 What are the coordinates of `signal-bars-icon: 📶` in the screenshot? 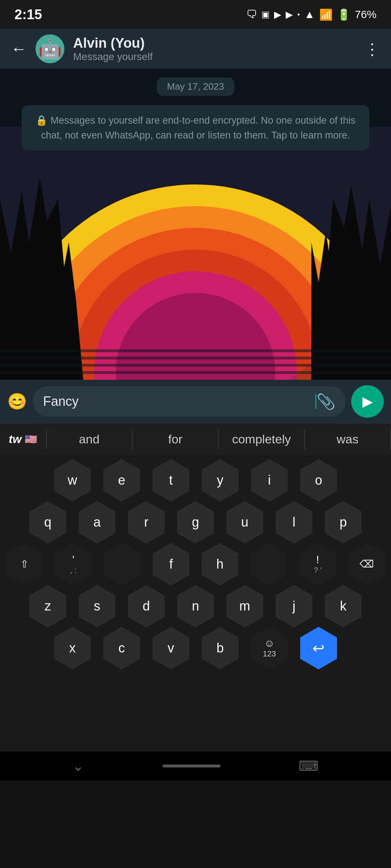 It's located at (326, 14).